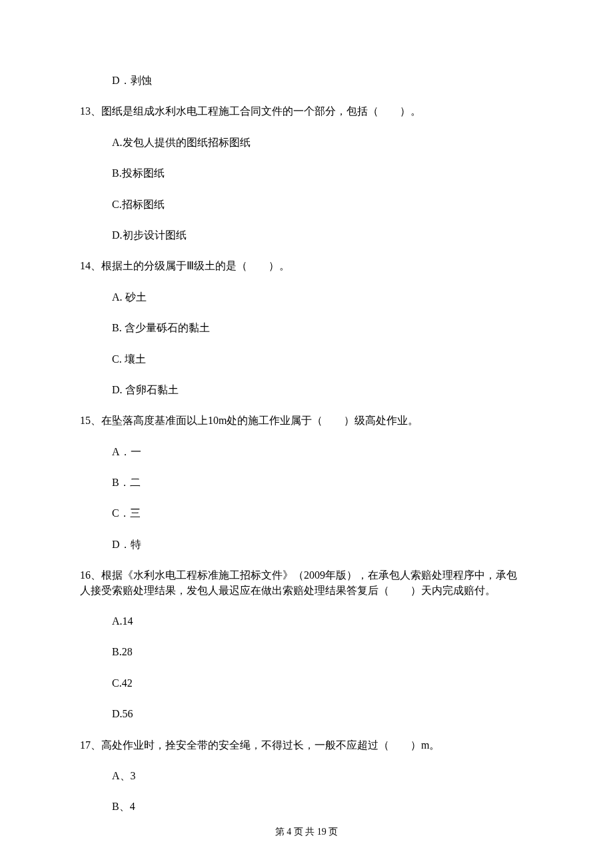  Describe the element at coordinates (139, 173) in the screenshot. I see `option-text: B.投标图纸` at that location.